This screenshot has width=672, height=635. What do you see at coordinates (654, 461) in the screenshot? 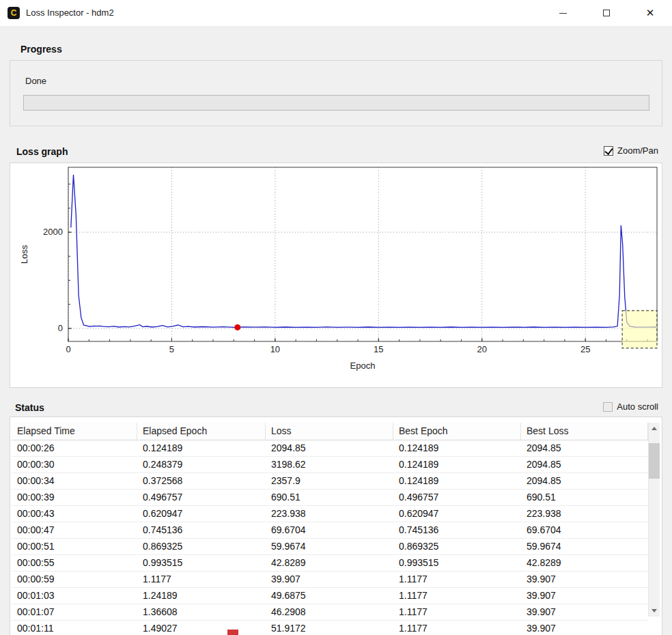
I see `scrollbar-thumb` at bounding box center [654, 461].